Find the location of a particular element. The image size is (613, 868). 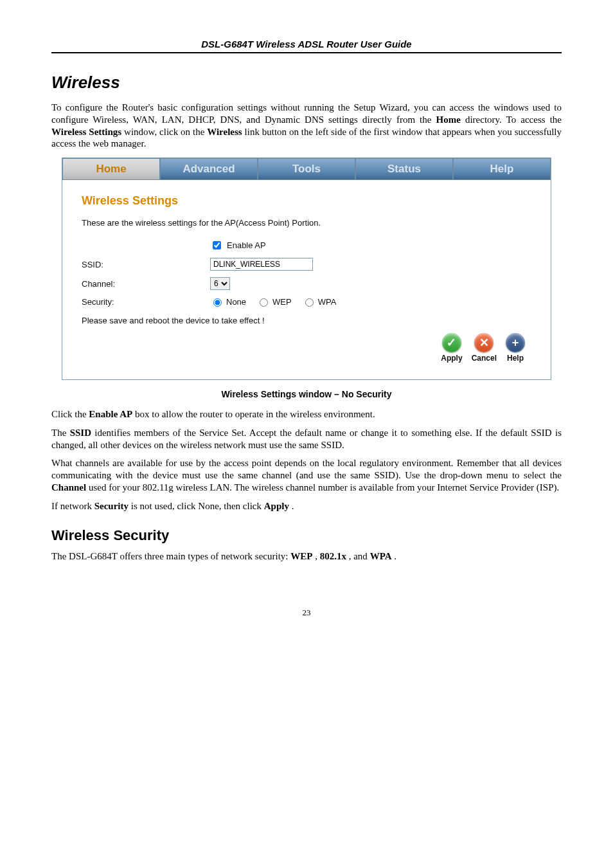

text-channel: Channel is located at coordinates (69, 487).